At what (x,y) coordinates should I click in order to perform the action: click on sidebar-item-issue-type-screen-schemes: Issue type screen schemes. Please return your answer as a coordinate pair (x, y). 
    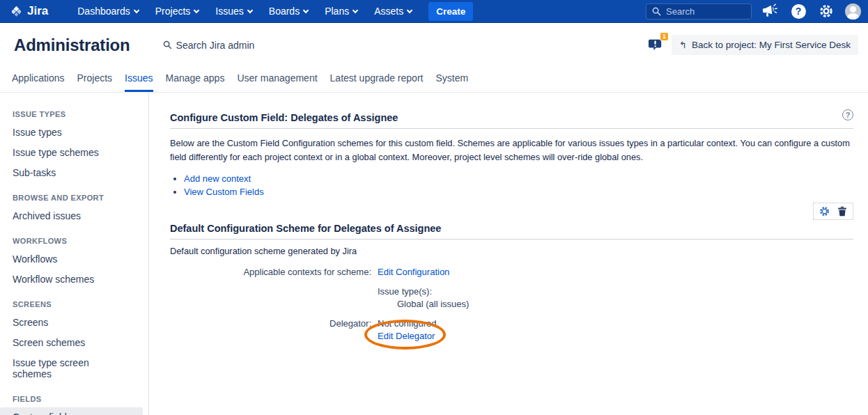
    Looking at the image, I should click on (71, 368).